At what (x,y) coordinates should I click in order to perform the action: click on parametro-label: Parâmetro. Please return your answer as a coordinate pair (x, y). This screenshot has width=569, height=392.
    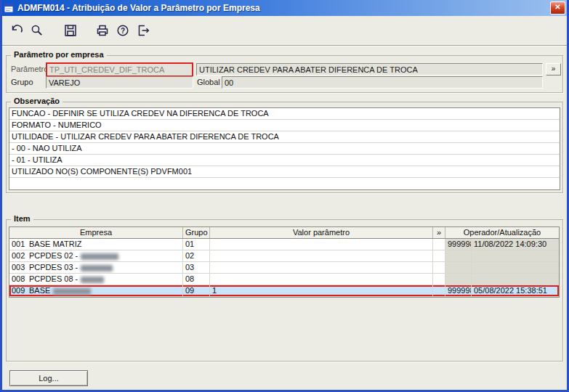
    Looking at the image, I should click on (29, 69).